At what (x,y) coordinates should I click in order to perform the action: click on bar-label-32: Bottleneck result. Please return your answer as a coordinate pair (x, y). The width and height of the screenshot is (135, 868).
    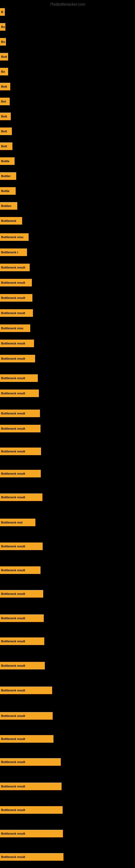
    Looking at the image, I should click on (21, 547).